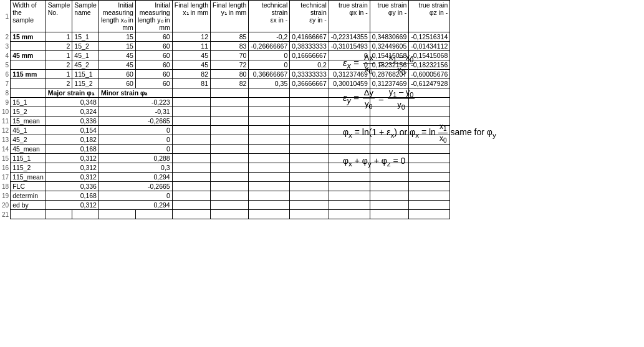 The width and height of the screenshot is (644, 347). What do you see at coordinates (351, 98) in the screenshot?
I see `ey-label: εy =` at bounding box center [351, 98].